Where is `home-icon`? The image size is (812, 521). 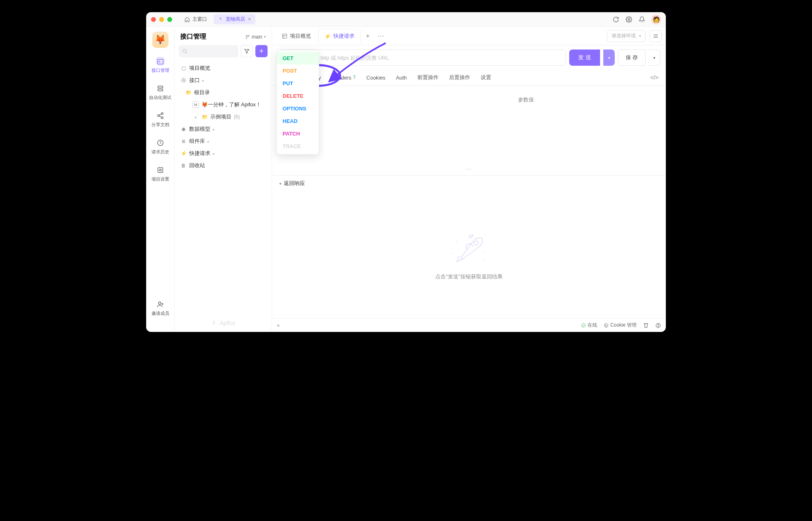
home-icon is located at coordinates (187, 19).